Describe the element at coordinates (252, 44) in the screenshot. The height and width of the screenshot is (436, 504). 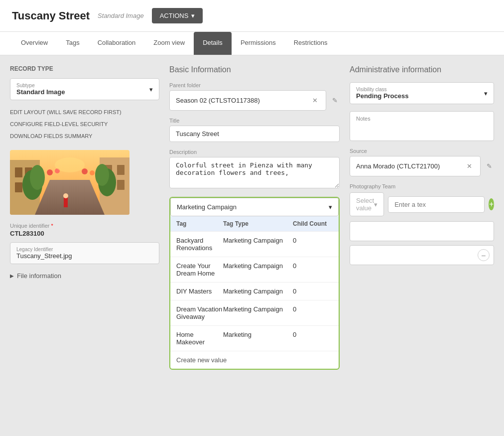
I see `tab-bar: Overview Tags Collaboration Zoom view De…` at that location.